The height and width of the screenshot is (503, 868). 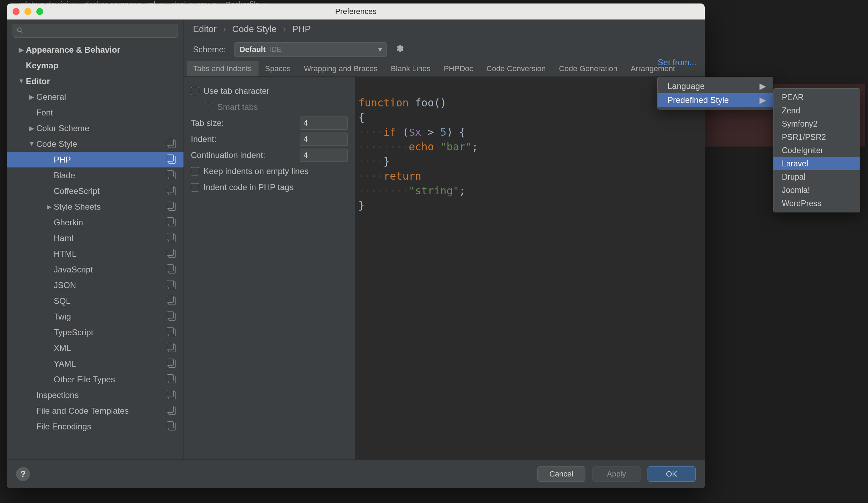 I want to click on menu-item-pear: PEAR, so click(x=817, y=97).